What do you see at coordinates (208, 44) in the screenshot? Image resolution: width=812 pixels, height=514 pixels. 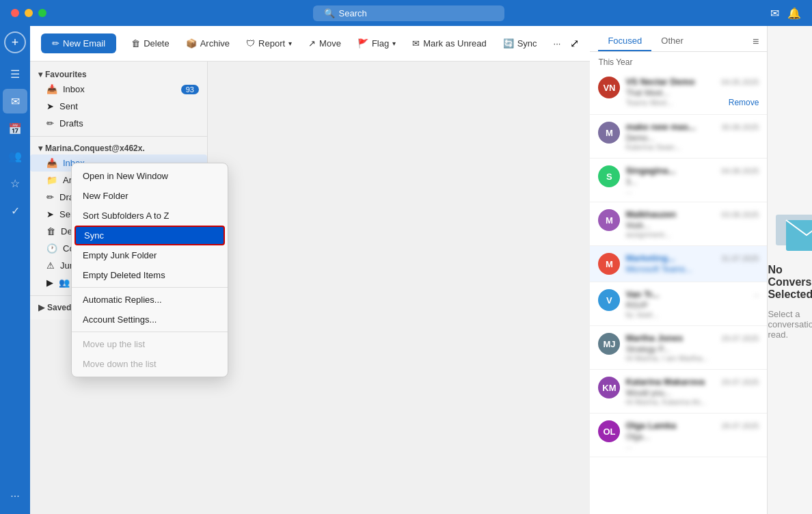 I see `archive-toolbar-button: 📦 Archive` at bounding box center [208, 44].